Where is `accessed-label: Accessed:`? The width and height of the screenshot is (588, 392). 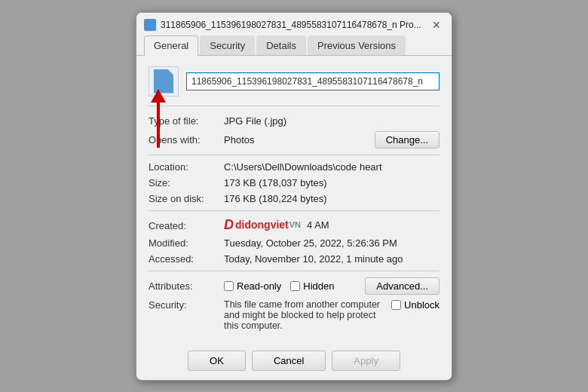 accessed-label: Accessed: is located at coordinates (186, 259).